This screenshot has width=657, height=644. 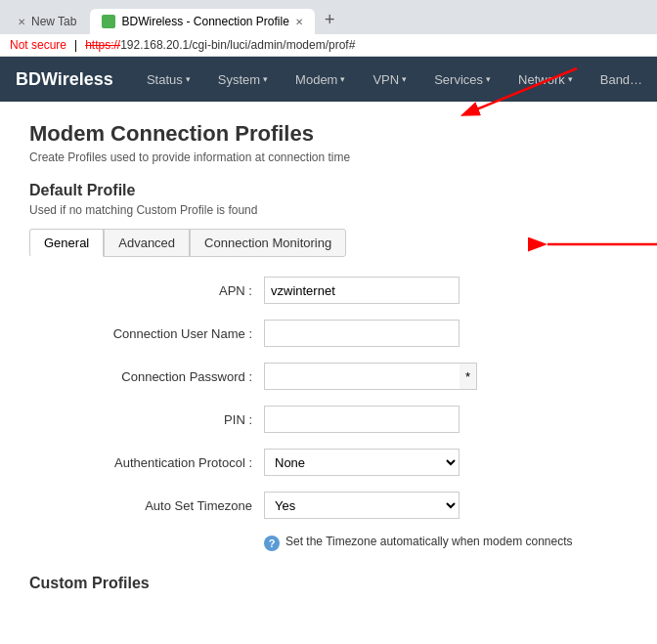 I want to click on nav-label-modem: Modem, so click(x=317, y=80).